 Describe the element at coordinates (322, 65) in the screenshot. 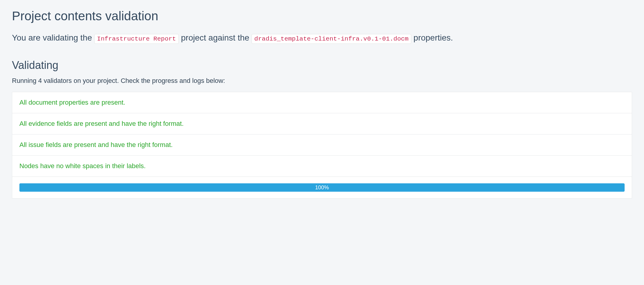

I see `section-title: Validating` at that location.